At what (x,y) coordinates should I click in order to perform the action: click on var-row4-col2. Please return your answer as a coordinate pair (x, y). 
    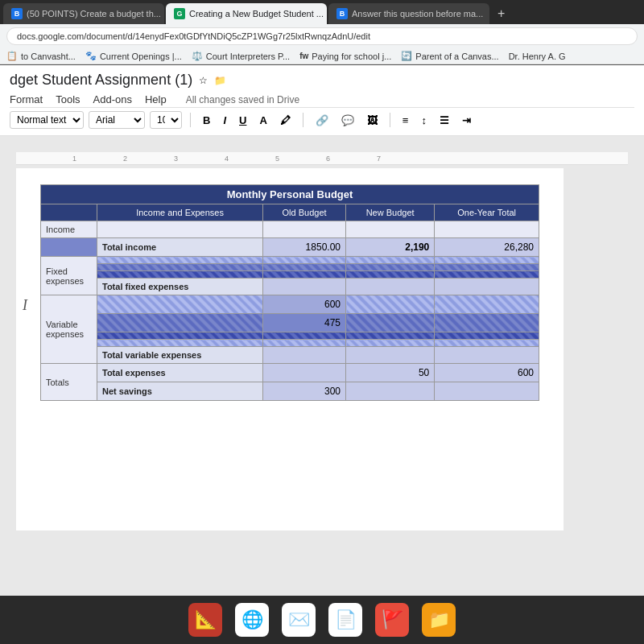
    Looking at the image, I should click on (180, 343).